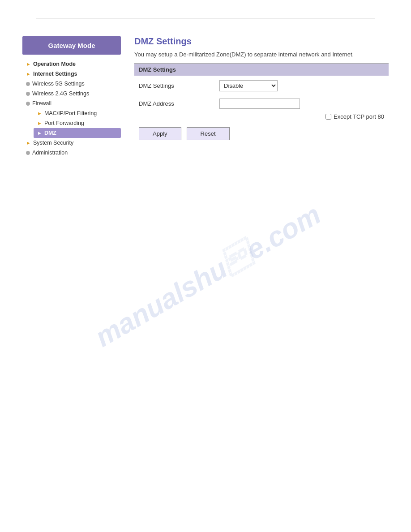 The height and width of the screenshot is (532, 411). Describe the element at coordinates (72, 143) in the screenshot. I see `sidebar-item-system-security: ► System Security` at that location.